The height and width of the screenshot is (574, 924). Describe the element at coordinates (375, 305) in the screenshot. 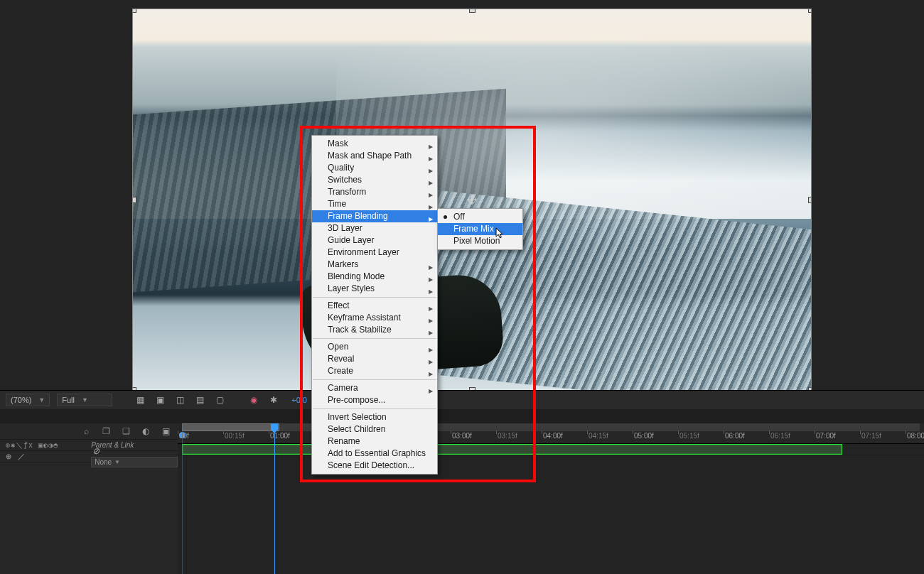

I see `layer-context-menu: MaskMask and Shape PathQualitySwitchesTr…` at that location.